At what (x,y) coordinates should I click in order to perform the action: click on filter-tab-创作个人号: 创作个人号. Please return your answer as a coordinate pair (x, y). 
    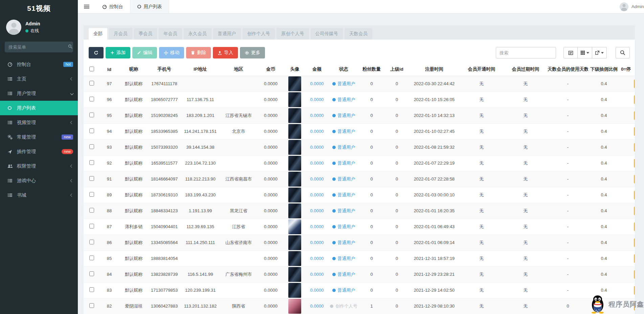
    Looking at the image, I should click on (259, 34).